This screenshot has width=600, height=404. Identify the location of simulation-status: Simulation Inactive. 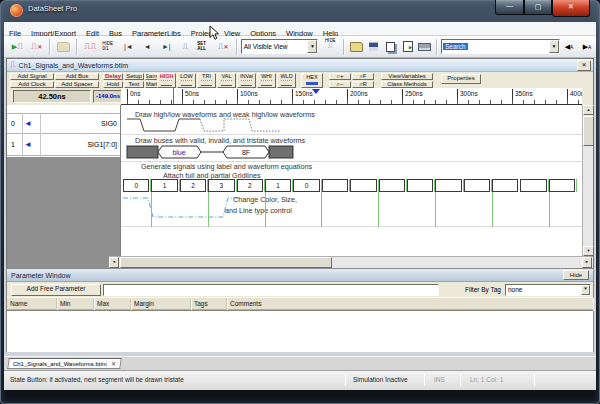
(380, 380).